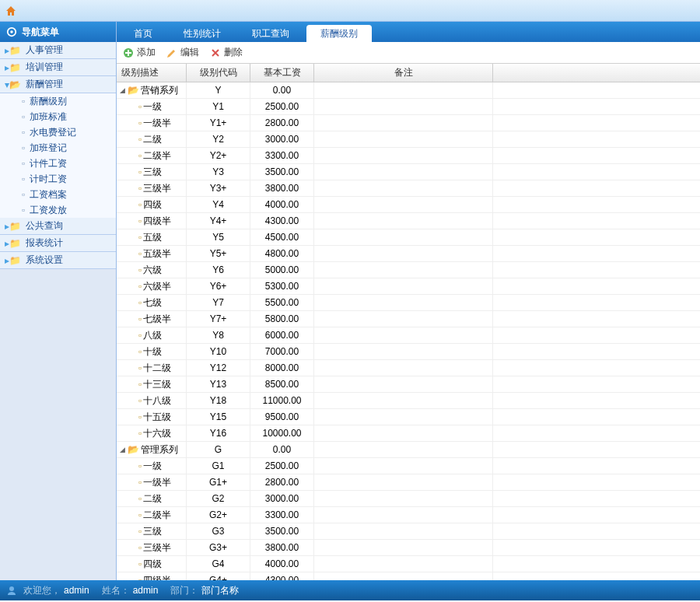  What do you see at coordinates (58, 51) in the screenshot?
I see `nav-item-hr: ▸📁 人事管理` at bounding box center [58, 51].